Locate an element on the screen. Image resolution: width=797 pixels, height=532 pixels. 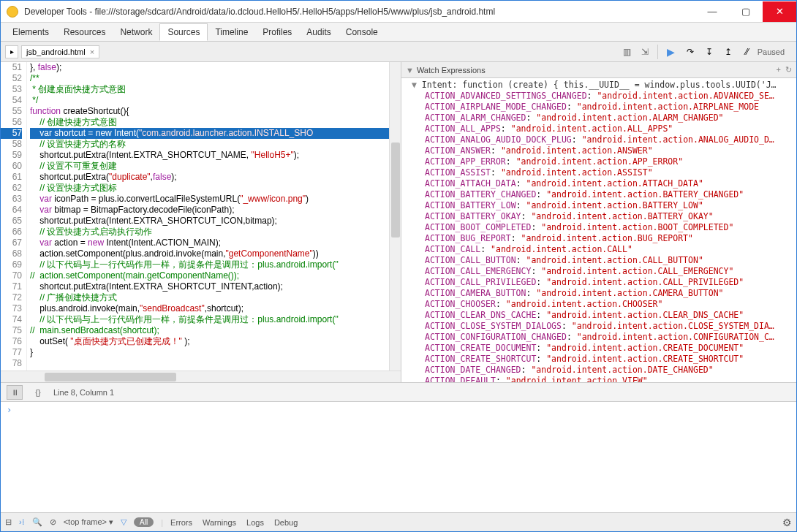
filter-warnings: Warnings is located at coordinates (219, 522).